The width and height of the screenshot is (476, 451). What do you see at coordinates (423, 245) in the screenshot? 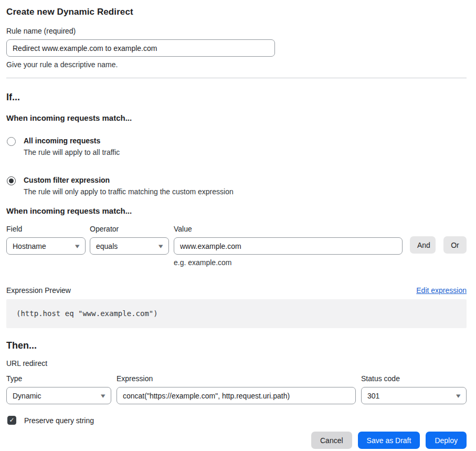
I see `and-button: And` at bounding box center [423, 245].